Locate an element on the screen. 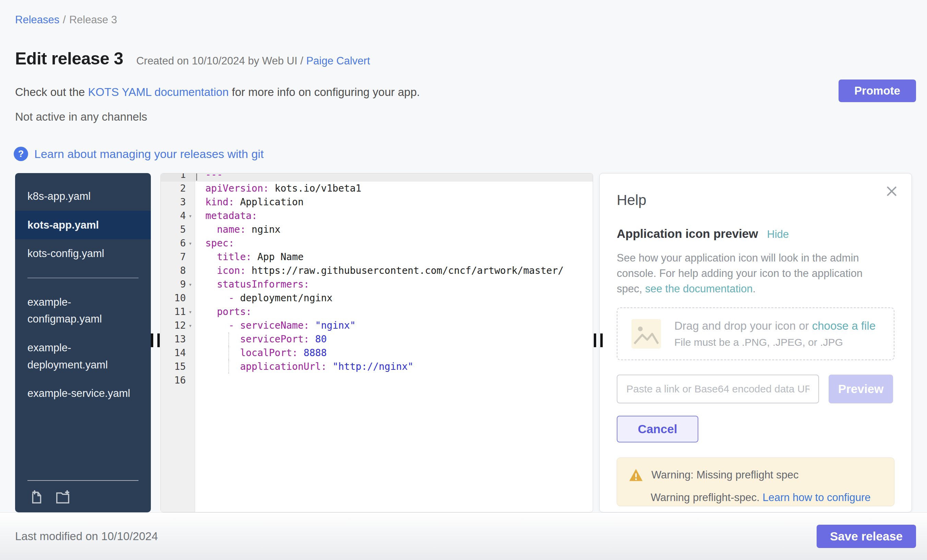 The image size is (927, 560). code-line-3: kind: Application is located at coordinates (394, 202).